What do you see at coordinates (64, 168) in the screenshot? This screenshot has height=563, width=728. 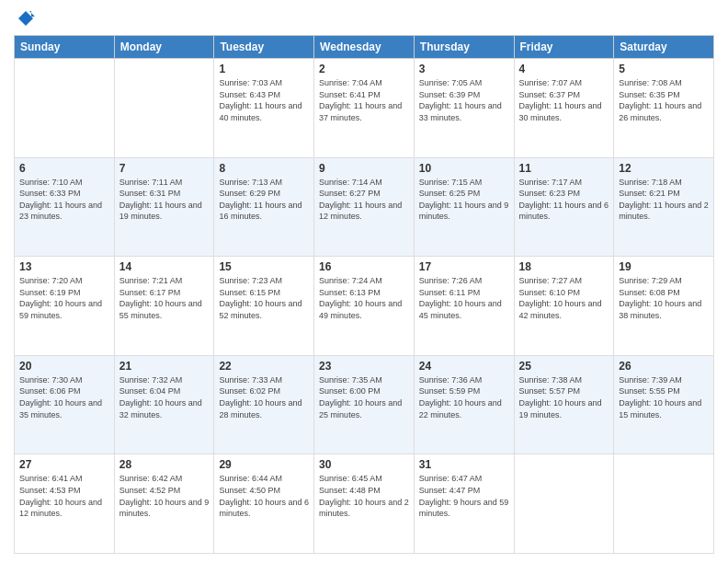 I see `day-number: 6` at bounding box center [64, 168].